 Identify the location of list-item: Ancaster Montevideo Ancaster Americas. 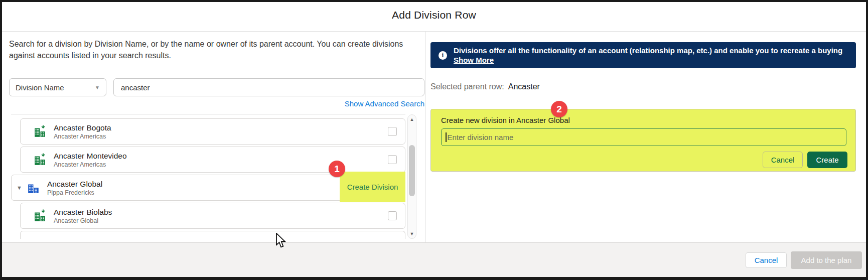
(213, 160).